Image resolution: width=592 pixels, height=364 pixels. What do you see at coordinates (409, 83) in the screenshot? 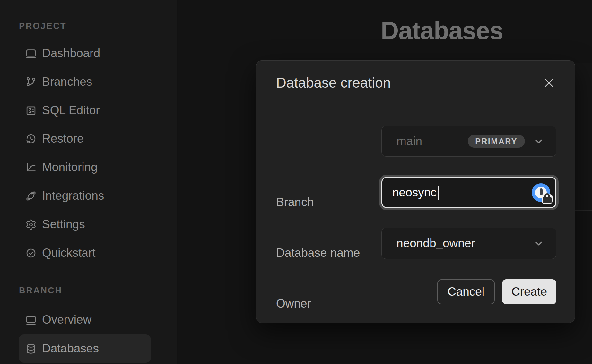
I see `modal-title: Database creation` at bounding box center [409, 83].